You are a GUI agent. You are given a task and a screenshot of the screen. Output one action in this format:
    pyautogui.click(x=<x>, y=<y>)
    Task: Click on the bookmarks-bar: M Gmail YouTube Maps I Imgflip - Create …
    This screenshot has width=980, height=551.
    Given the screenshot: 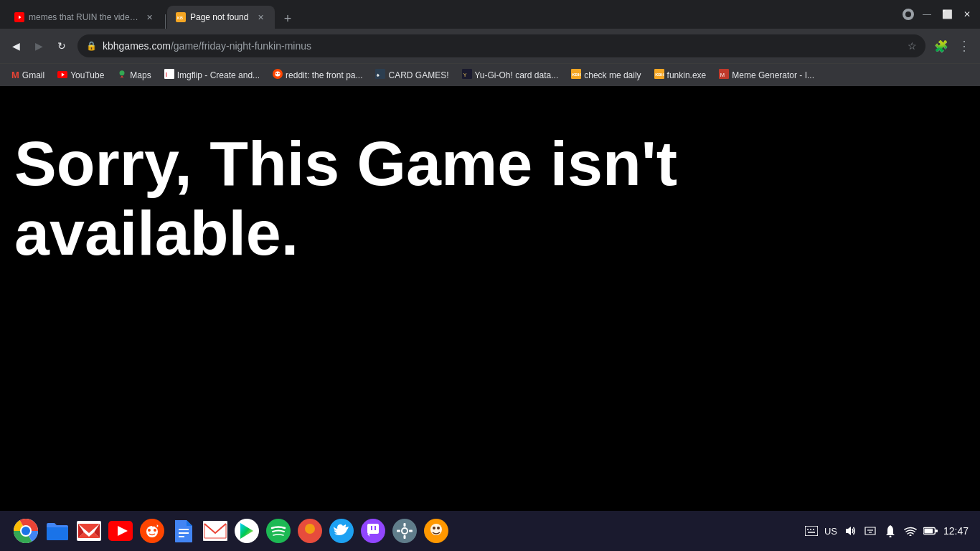 What is the action you would take?
    pyautogui.click(x=490, y=75)
    